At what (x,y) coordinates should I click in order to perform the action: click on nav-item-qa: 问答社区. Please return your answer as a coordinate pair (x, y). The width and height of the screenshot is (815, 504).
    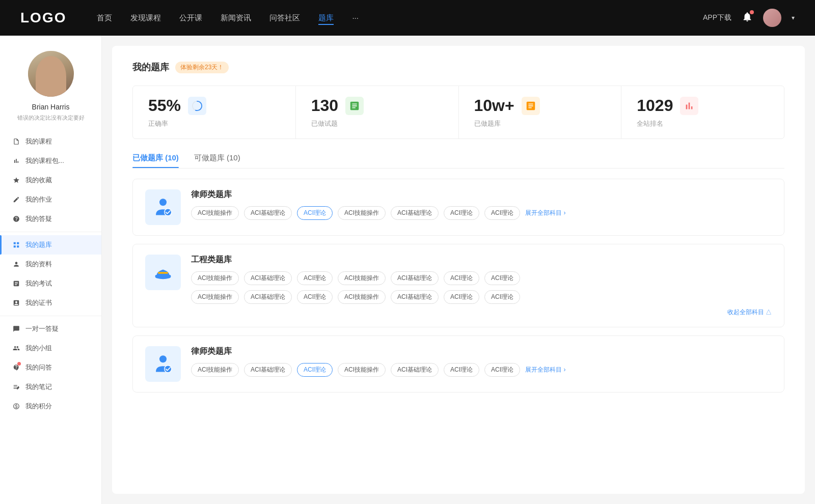
    Looking at the image, I should click on (285, 18).